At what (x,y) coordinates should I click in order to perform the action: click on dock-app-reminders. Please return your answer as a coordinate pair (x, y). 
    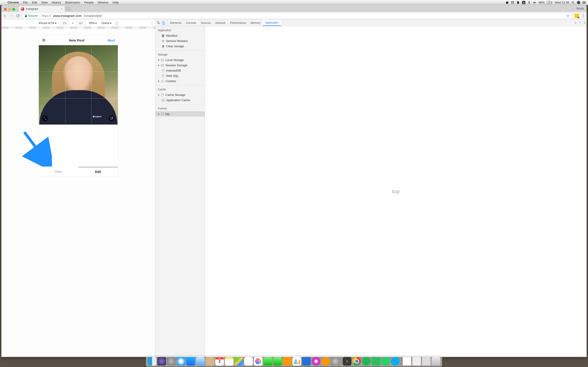
    Looking at the image, I should click on (249, 361).